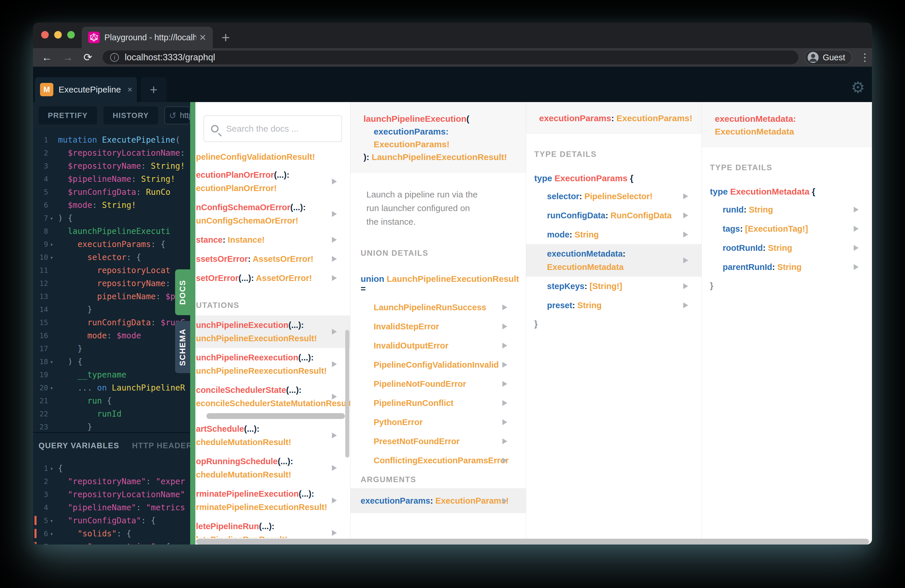 The width and height of the screenshot is (905, 588). Describe the element at coordinates (438, 441) in the screenshot. I see `union-member-PresetNotFoundError: PresetNotFoundError` at that location.